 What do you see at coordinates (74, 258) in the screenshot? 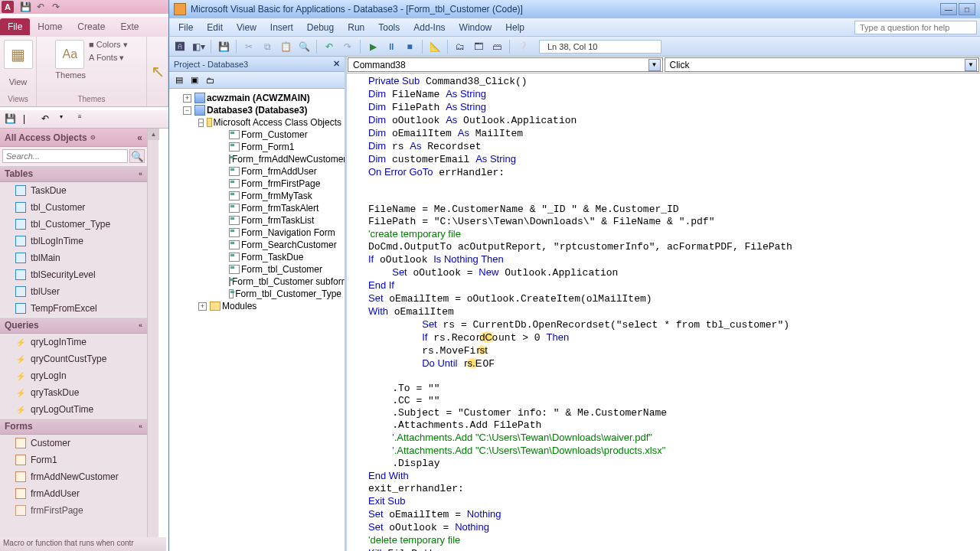
I see `table-row: tblMain` at bounding box center [74, 258].